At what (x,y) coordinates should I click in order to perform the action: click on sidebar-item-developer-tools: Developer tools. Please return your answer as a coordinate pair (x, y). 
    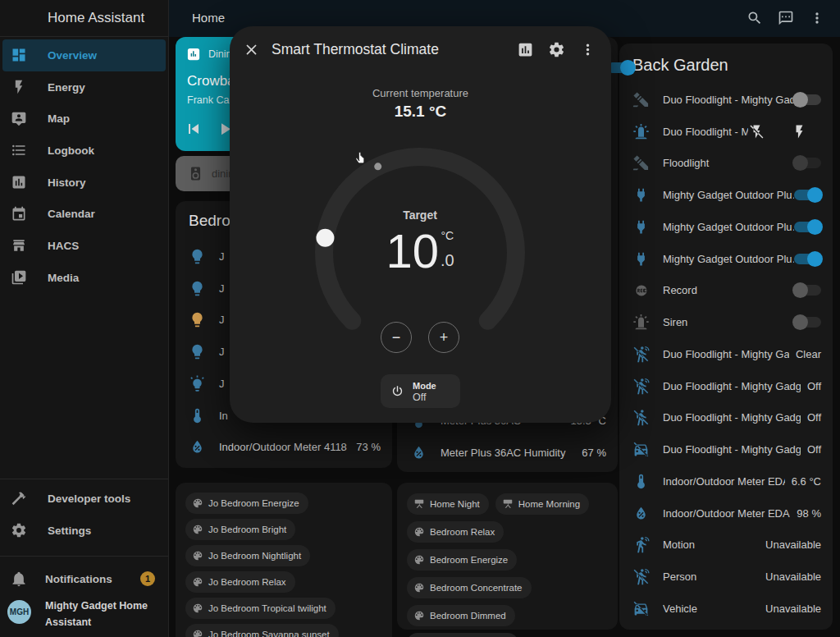
    Looking at the image, I should click on (84, 499).